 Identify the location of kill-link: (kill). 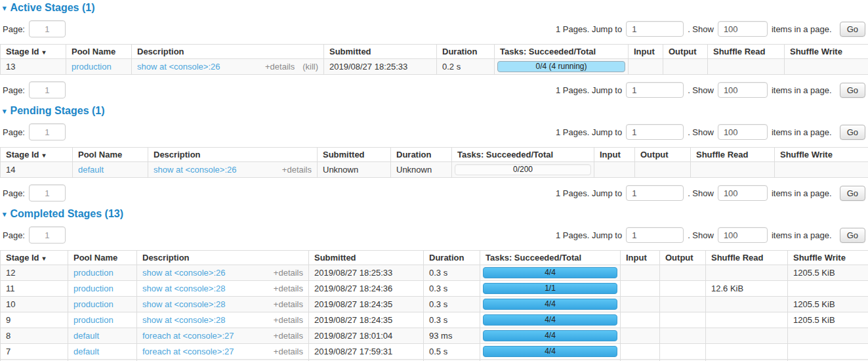
(310, 67).